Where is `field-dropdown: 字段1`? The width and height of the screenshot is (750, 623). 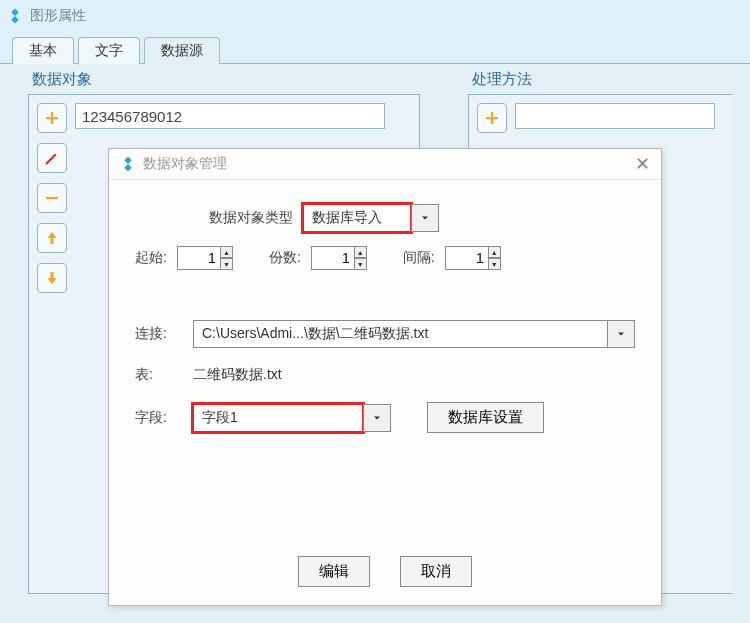 field-dropdown: 字段1 is located at coordinates (292, 418).